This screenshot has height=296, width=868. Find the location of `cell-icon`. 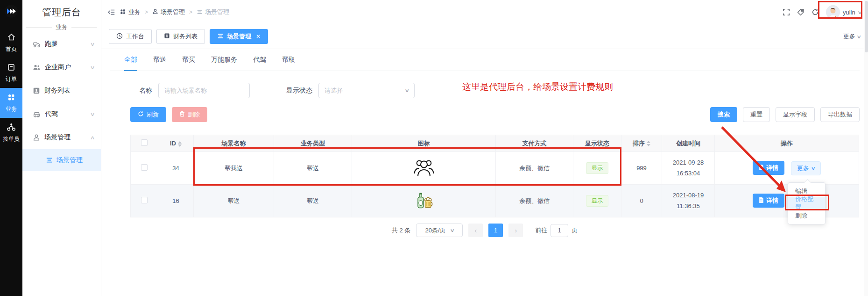

cell-icon is located at coordinates (424, 168).